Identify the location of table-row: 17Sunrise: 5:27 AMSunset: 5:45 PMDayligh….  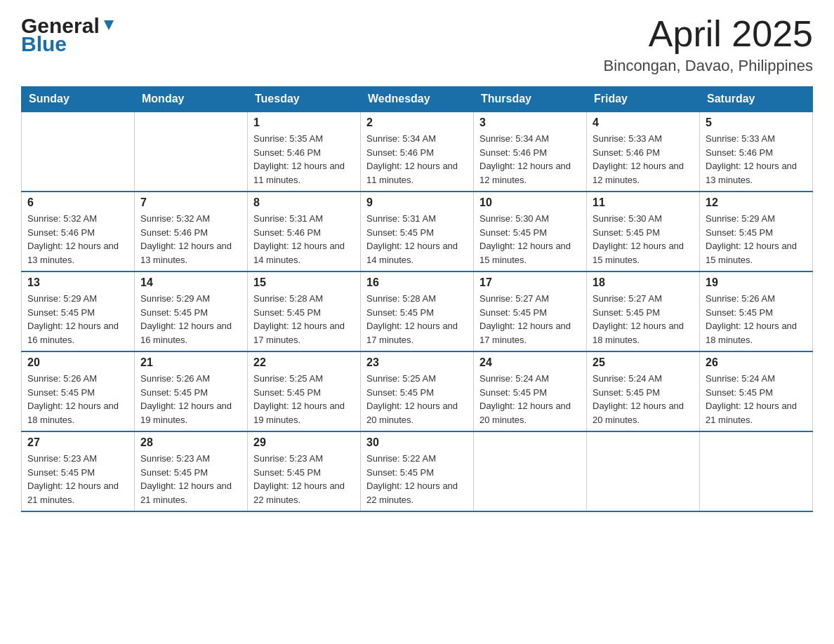
(531, 311).